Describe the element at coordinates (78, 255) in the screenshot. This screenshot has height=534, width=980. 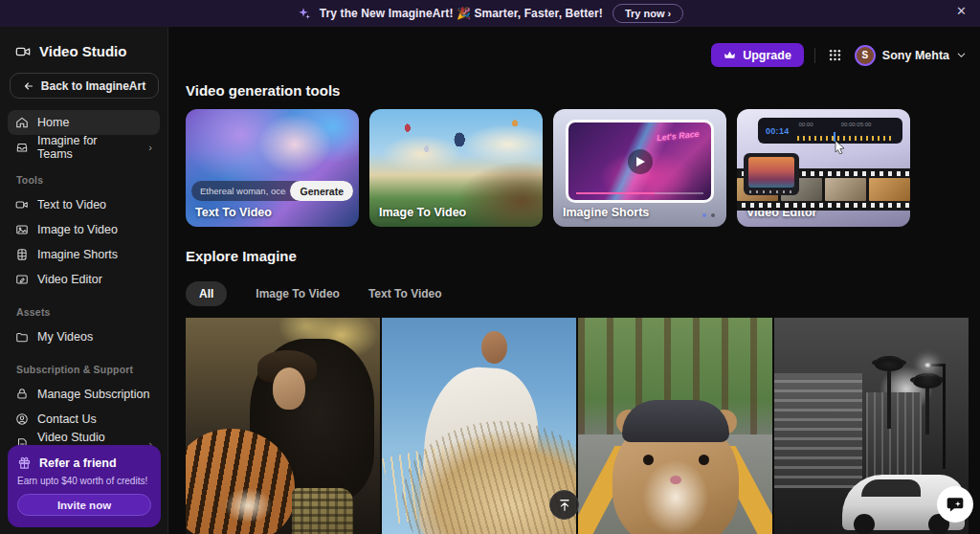
I see `sidebar-item-label: Imagine Shorts` at that location.